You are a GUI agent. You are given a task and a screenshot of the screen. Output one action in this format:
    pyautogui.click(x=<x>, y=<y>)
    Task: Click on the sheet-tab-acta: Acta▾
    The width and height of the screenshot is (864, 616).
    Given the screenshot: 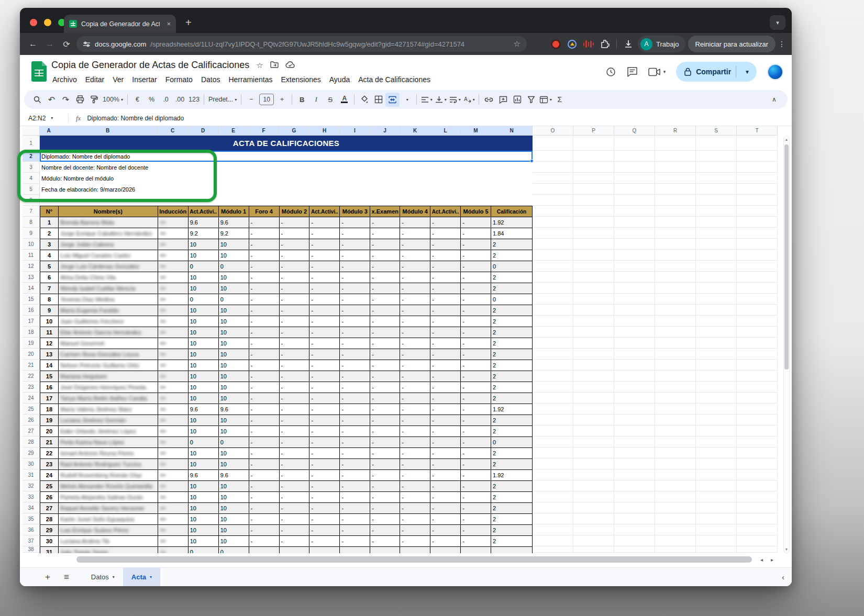 What is the action you would take?
    pyautogui.click(x=141, y=577)
    